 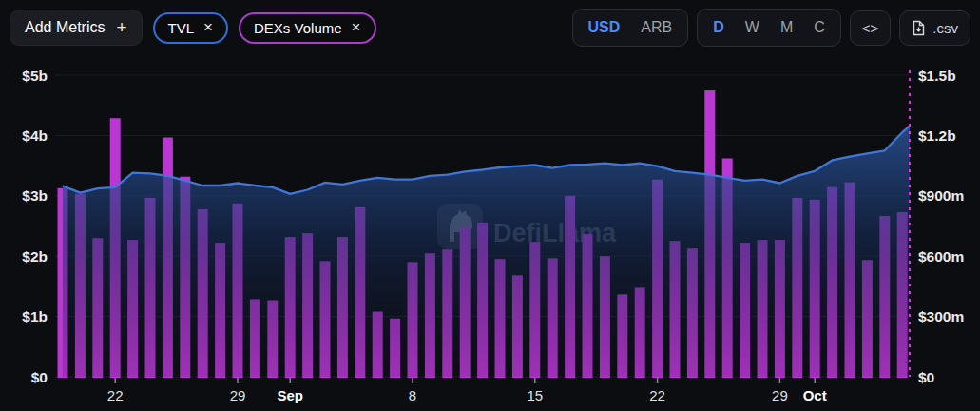 I want to click on metric-pill-dexs-volume-label: DEXs Volume, so click(x=298, y=29).